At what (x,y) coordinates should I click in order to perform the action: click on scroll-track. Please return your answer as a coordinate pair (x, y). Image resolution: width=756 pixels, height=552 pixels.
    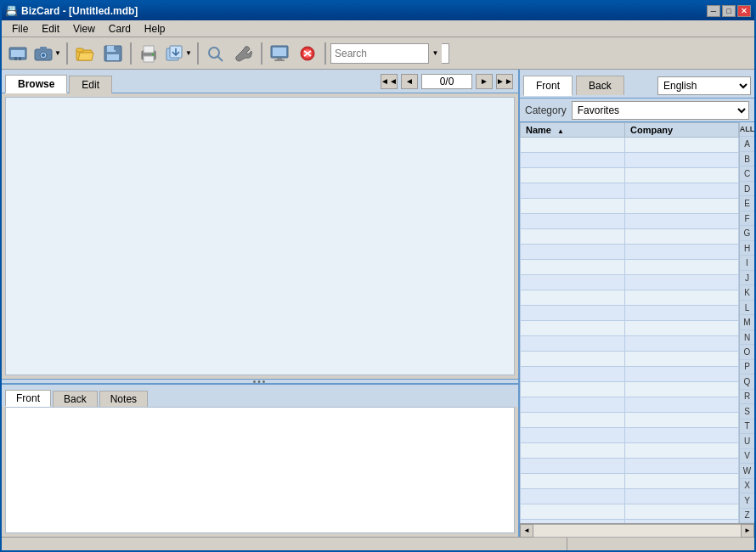
    Looking at the image, I should click on (637, 531).